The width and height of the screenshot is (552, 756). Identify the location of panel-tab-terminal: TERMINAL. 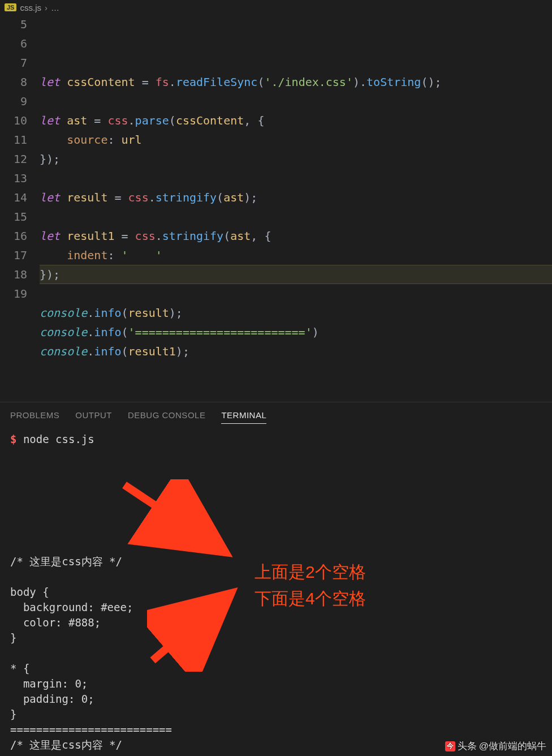
(244, 417).